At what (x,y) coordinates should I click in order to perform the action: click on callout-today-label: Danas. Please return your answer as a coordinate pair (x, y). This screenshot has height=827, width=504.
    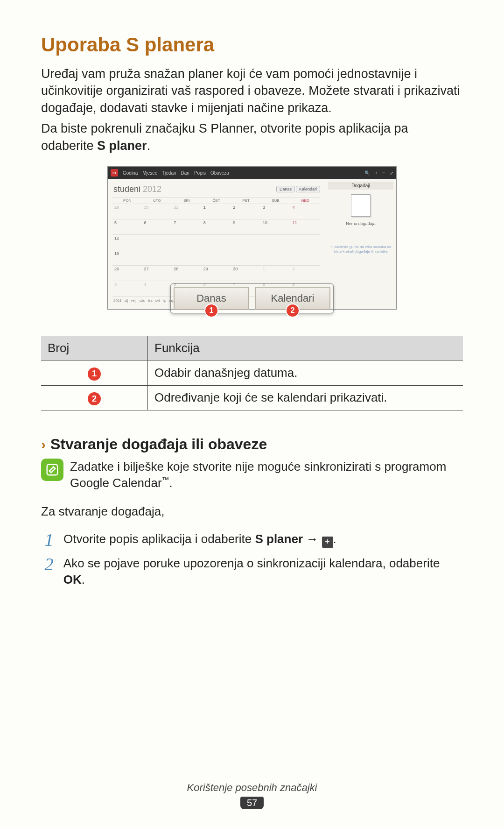
    Looking at the image, I should click on (211, 298).